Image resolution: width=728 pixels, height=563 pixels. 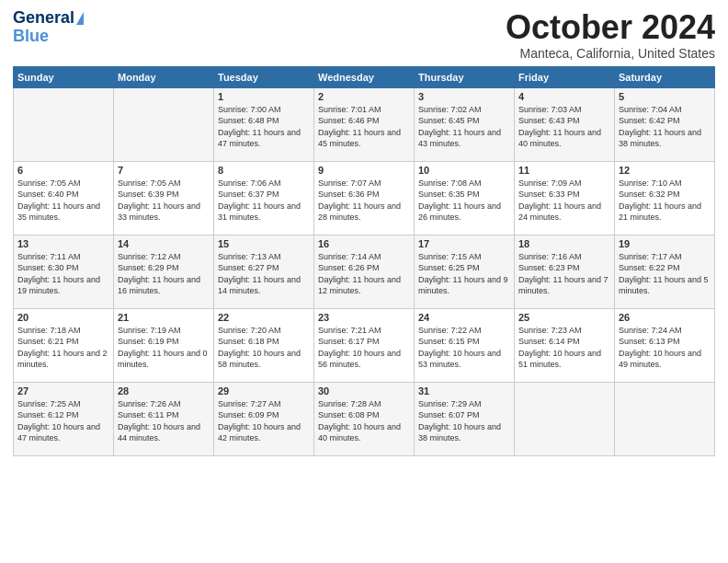 What do you see at coordinates (364, 77) in the screenshot?
I see `weekday-header-wednesday: Wednesday` at bounding box center [364, 77].